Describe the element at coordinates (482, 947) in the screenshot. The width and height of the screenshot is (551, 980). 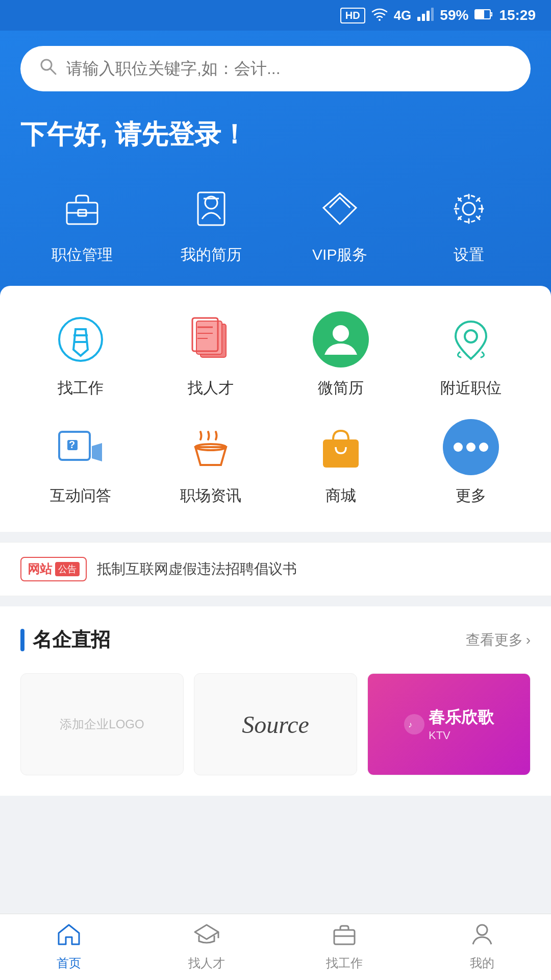
I see `nav-my: 我的` at that location.